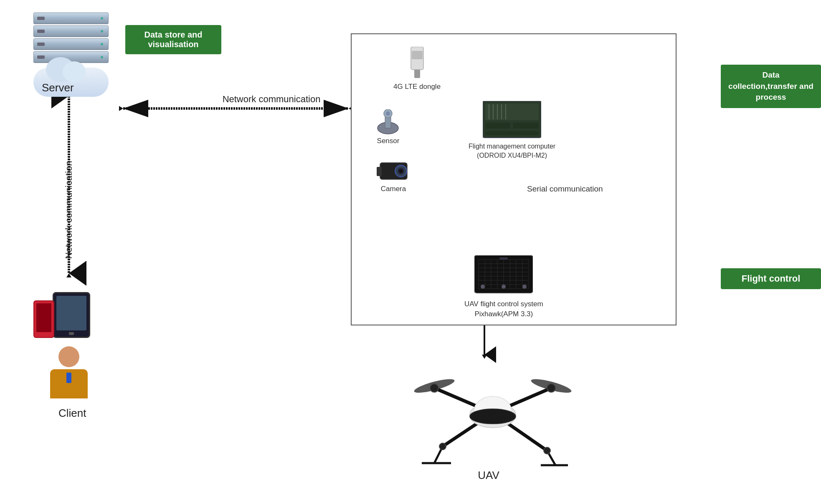 The height and width of the screenshot is (504, 821). Describe the element at coordinates (512, 151) in the screenshot. I see `fmc-label: Flight management computer (ODROID XU4/B…` at that location.